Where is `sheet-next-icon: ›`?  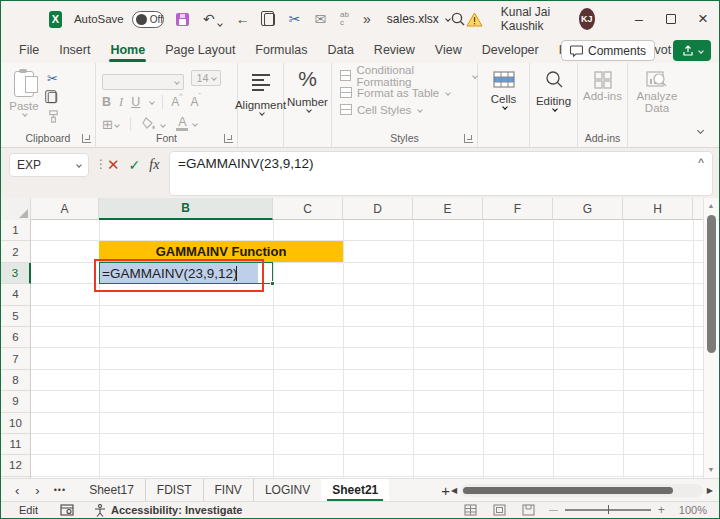
sheet-next-icon: › is located at coordinates (37, 490).